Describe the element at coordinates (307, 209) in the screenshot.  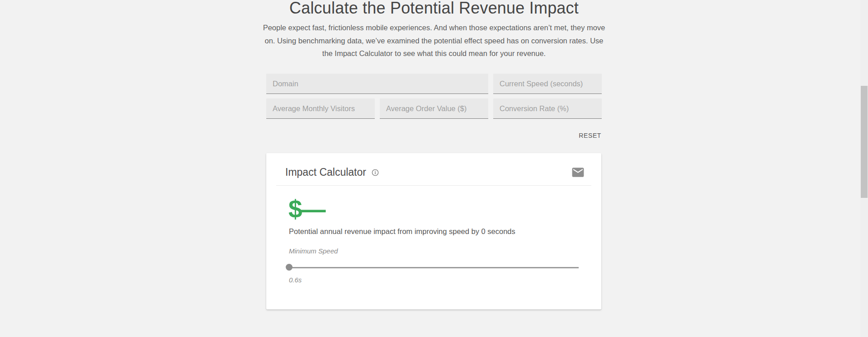
I see `revenue-impact-value: $—` at that location.